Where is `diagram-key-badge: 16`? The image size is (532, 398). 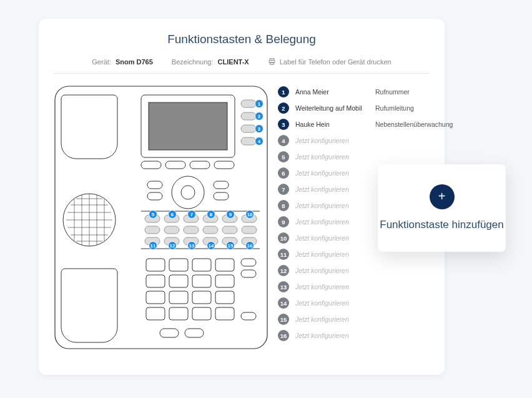 diagram-key-badge: 16 is located at coordinates (250, 246).